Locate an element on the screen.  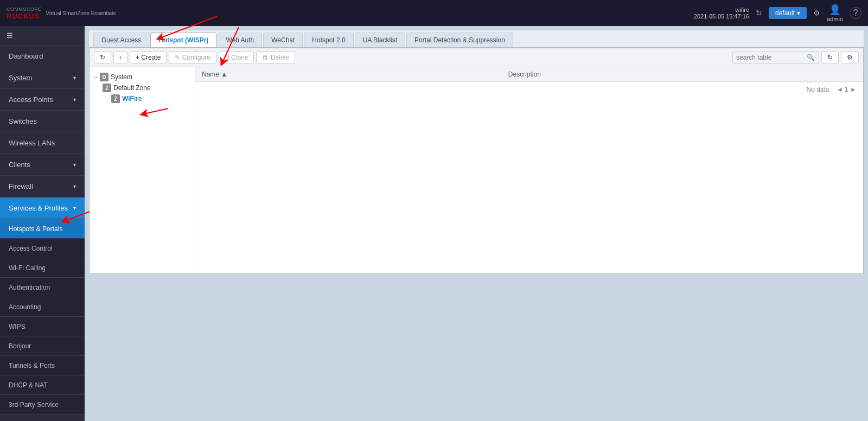
wifire-badge: Z is located at coordinates (116, 99).